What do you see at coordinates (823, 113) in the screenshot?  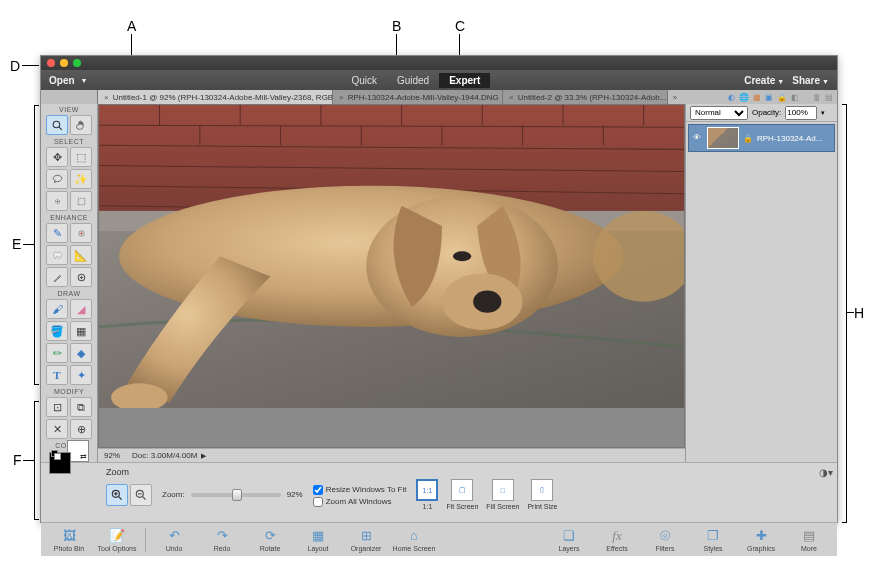 I see `opacity-caret-icon: ▾` at bounding box center [823, 113].